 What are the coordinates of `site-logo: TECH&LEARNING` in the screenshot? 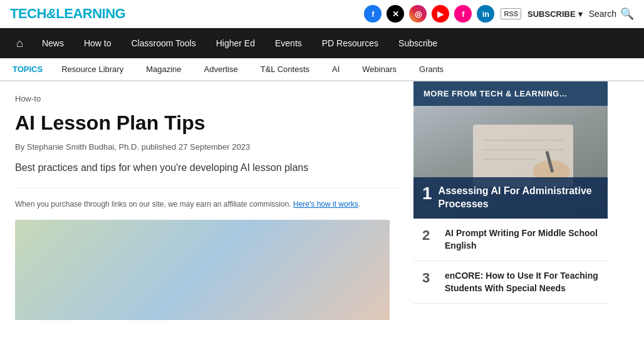 It's located at (68, 14).